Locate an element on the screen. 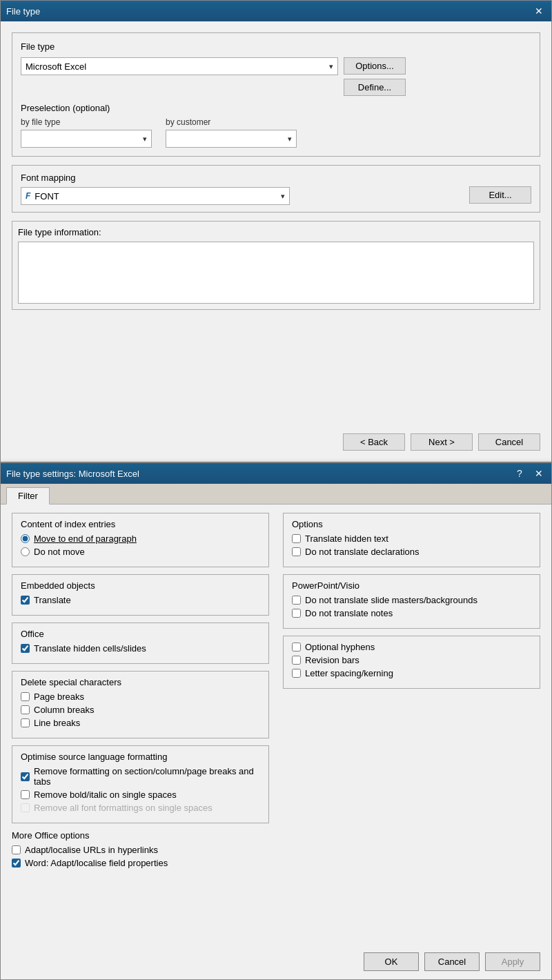 The height and width of the screenshot is (980, 552). remove-all-font-item: Remove all font formattings on single sp… is located at coordinates (141, 807).